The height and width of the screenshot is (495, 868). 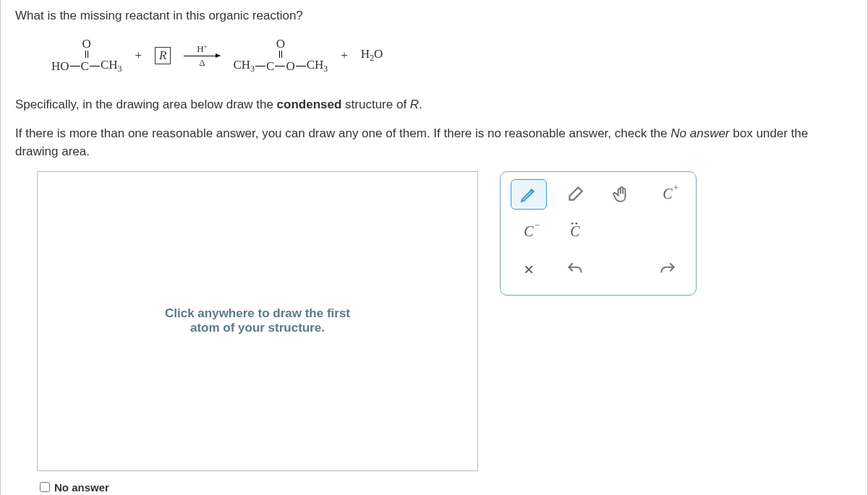 I want to click on undo-tool, so click(x=575, y=270).